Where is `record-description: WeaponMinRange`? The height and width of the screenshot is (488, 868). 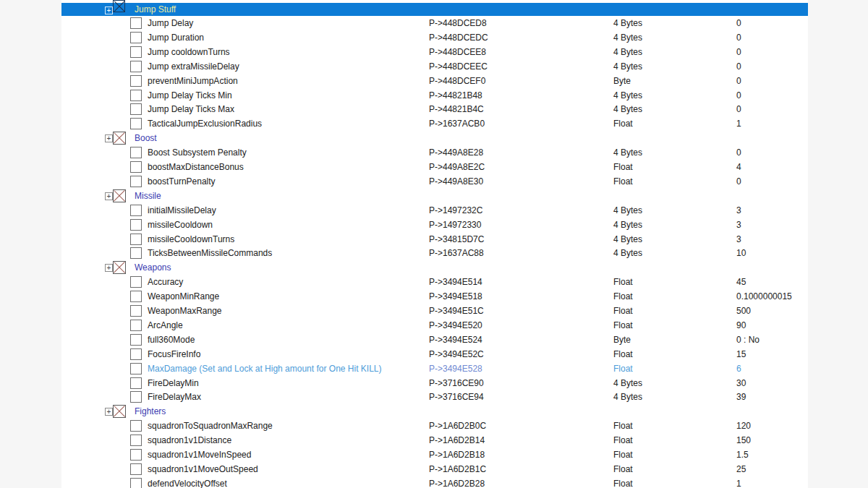
record-description: WeaponMinRange is located at coordinates (184, 296).